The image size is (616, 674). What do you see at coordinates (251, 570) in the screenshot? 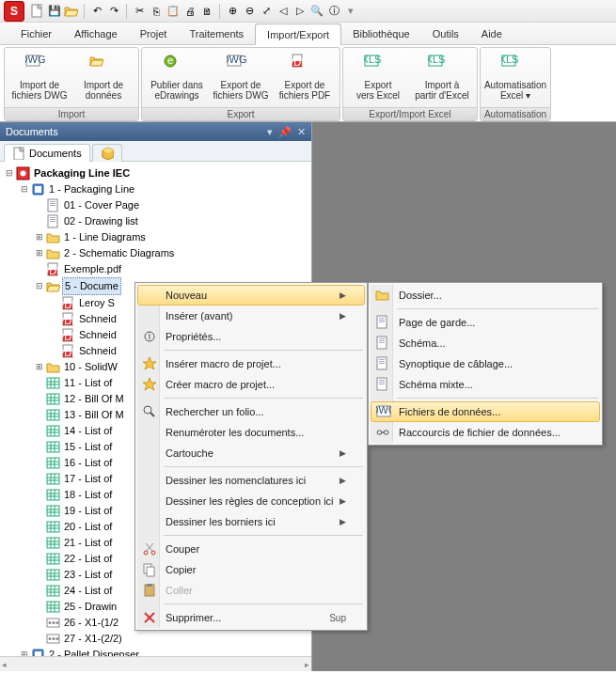
I see `menu-item: Copier` at bounding box center [251, 570].